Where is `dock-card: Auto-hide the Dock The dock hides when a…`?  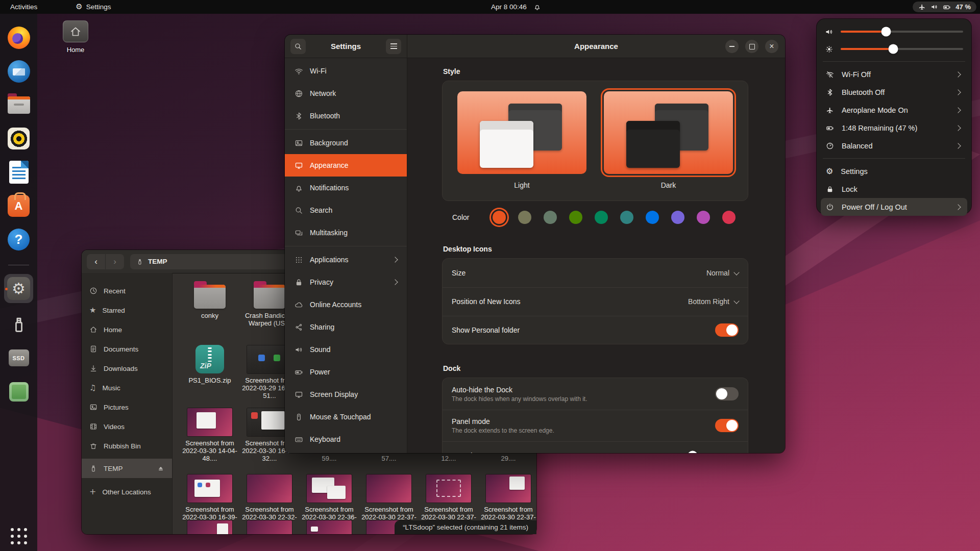 dock-card: Auto-hide the Dock The dock hides when a… is located at coordinates (595, 415).